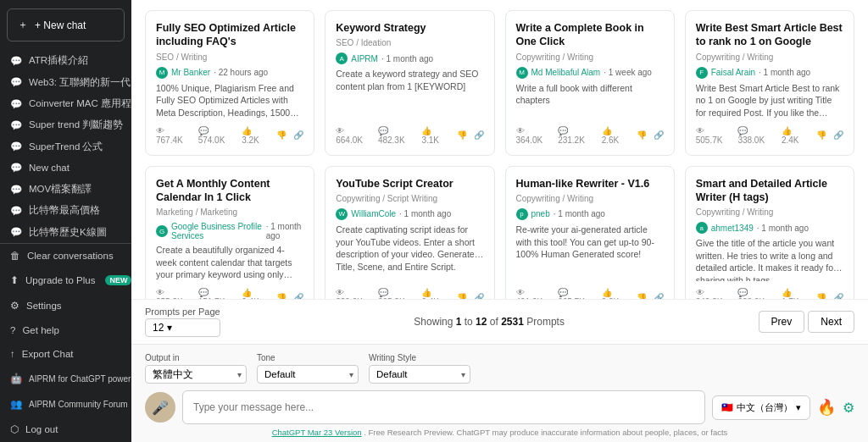 This screenshot has width=868, height=442. What do you see at coordinates (23, 25) in the screenshot?
I see `plus-icon: ＋` at bounding box center [23, 25].